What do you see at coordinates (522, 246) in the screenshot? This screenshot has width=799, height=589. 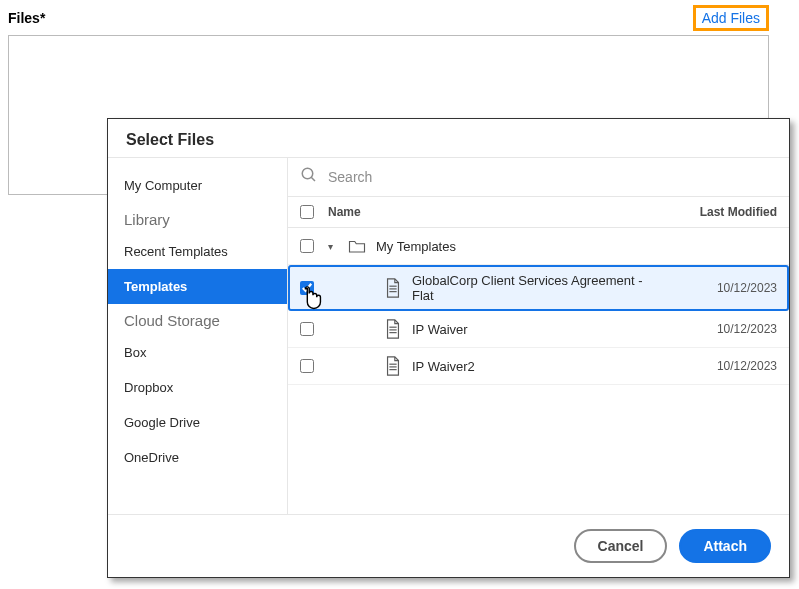 I see `folder-name: My Templates` at bounding box center [522, 246].